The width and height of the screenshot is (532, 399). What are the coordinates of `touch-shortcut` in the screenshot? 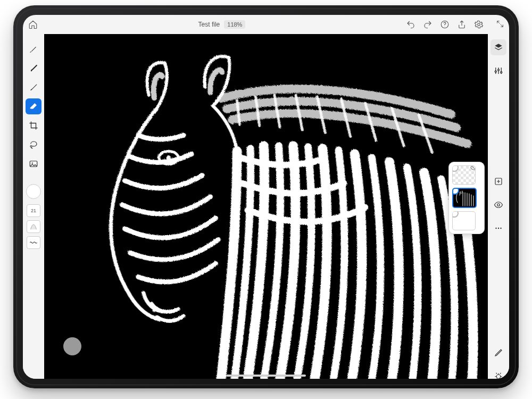 It's located at (72, 346).